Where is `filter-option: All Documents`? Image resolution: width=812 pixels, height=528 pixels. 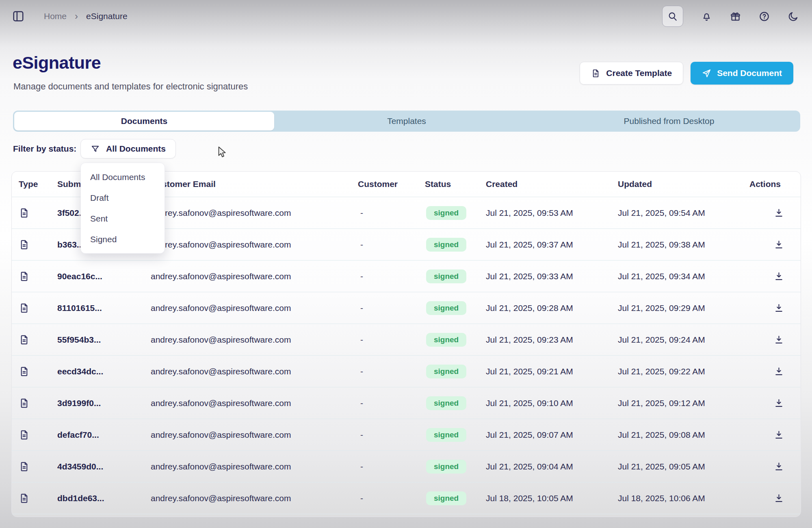
filter-option: All Documents is located at coordinates (123, 177).